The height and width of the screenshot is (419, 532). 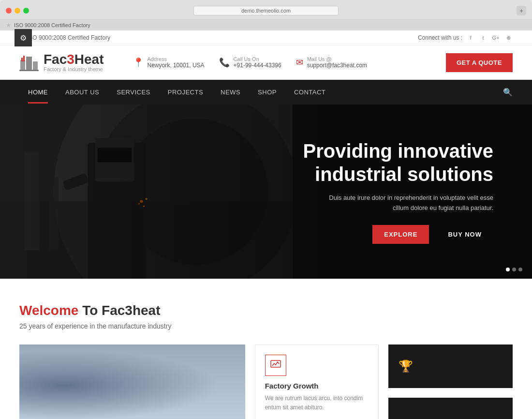 I want to click on factory-growth-title: Factory Growth, so click(x=317, y=386).